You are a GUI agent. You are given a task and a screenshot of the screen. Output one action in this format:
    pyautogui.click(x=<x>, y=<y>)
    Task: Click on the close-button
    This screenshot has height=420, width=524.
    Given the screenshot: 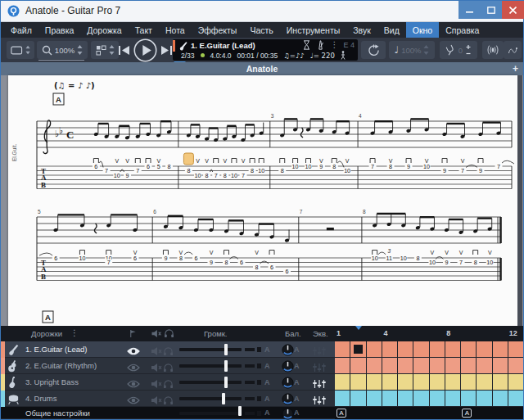 What is the action you would take?
    pyautogui.click(x=513, y=10)
    